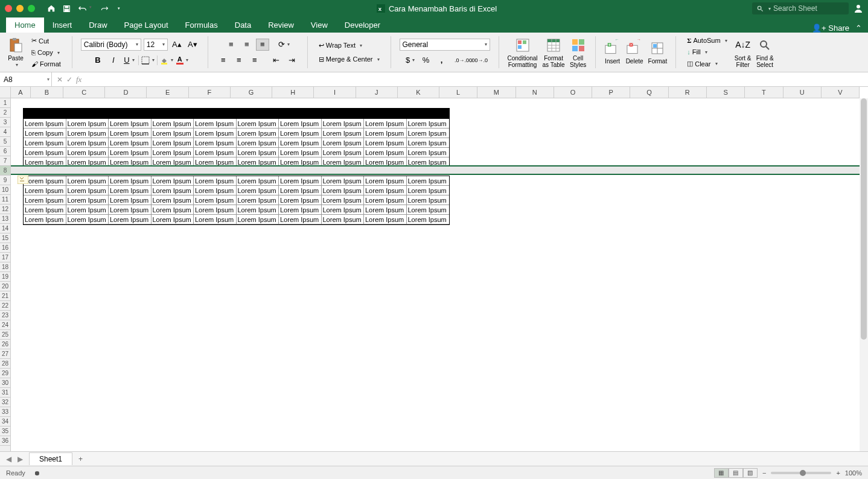 The height and width of the screenshot is (479, 868). Describe the element at coordinates (210, 92) in the screenshot. I see `col-header-F: F` at that location.